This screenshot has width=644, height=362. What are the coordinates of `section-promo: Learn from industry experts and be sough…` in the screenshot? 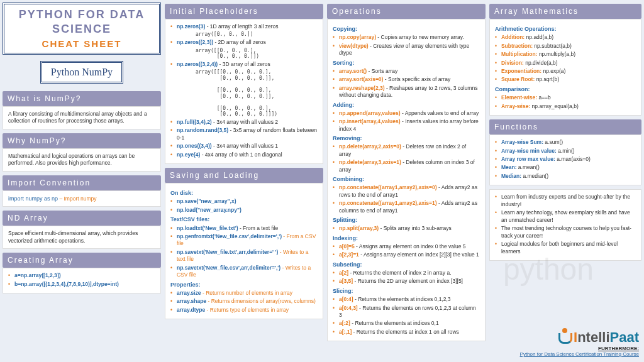 It's located at (565, 225).